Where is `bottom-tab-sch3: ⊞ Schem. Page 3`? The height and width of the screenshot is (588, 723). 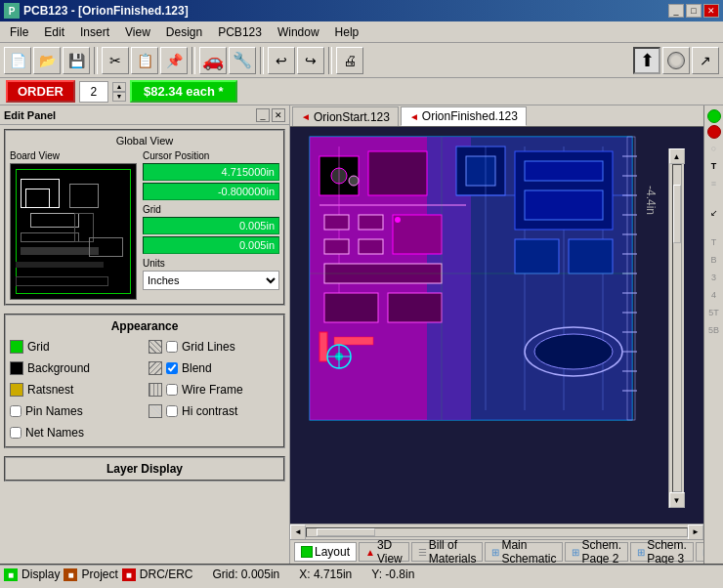 bottom-tab-sch3: ⊞ Schem. Page 3 is located at coordinates (662, 552).